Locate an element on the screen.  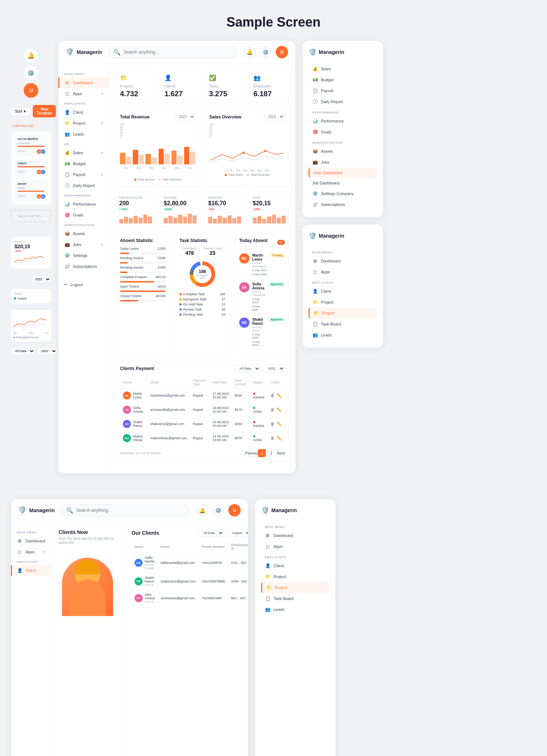
year-filter-2: 2022 is located at coordinates (47, 351).